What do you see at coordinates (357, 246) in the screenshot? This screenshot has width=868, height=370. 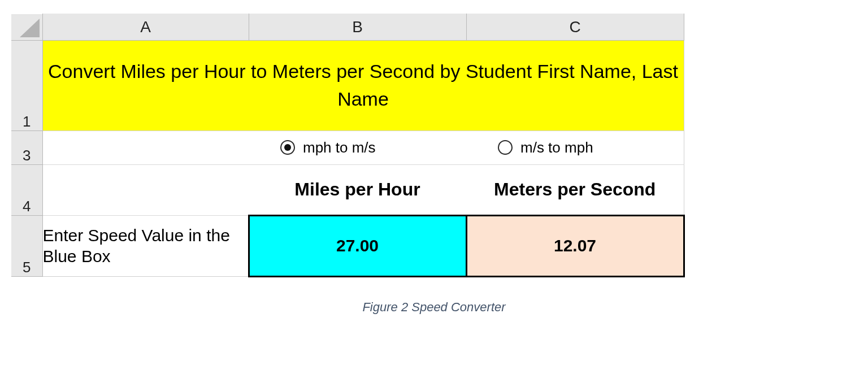 I see `speed-input-cell: 27.00` at bounding box center [357, 246].